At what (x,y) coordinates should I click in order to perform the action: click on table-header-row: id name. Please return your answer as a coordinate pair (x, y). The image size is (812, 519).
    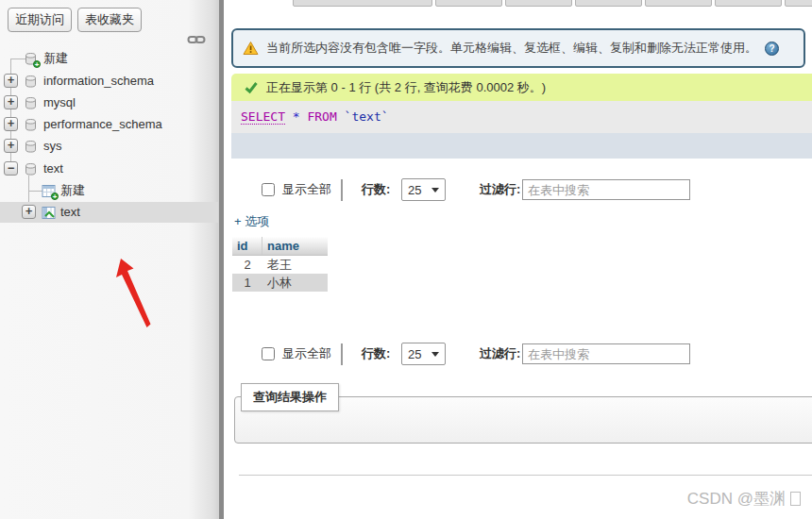
    Looking at the image, I should click on (279, 246).